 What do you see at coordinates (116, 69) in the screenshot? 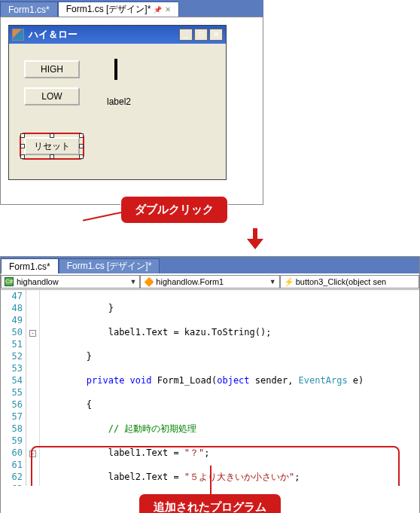
I see `label1` at bounding box center [116, 69].